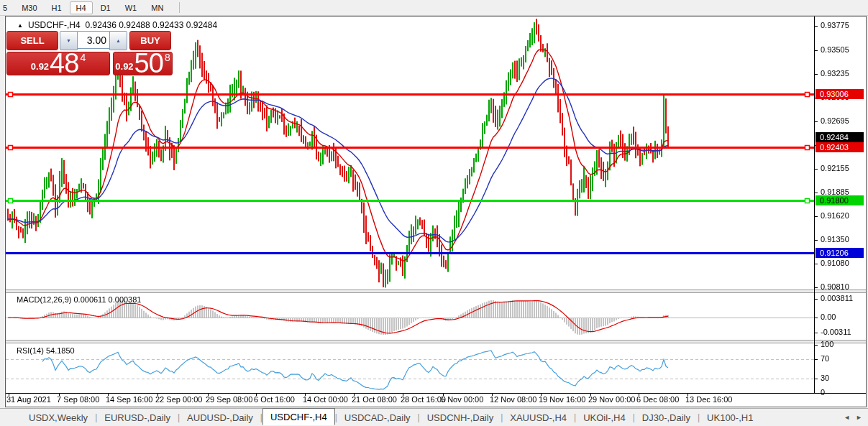 Image resolution: width=868 pixels, height=426 pixels. What do you see at coordinates (611, 399) in the screenshot?
I see `time-tick-label: 29 Nov 00:00` at bounding box center [611, 399].